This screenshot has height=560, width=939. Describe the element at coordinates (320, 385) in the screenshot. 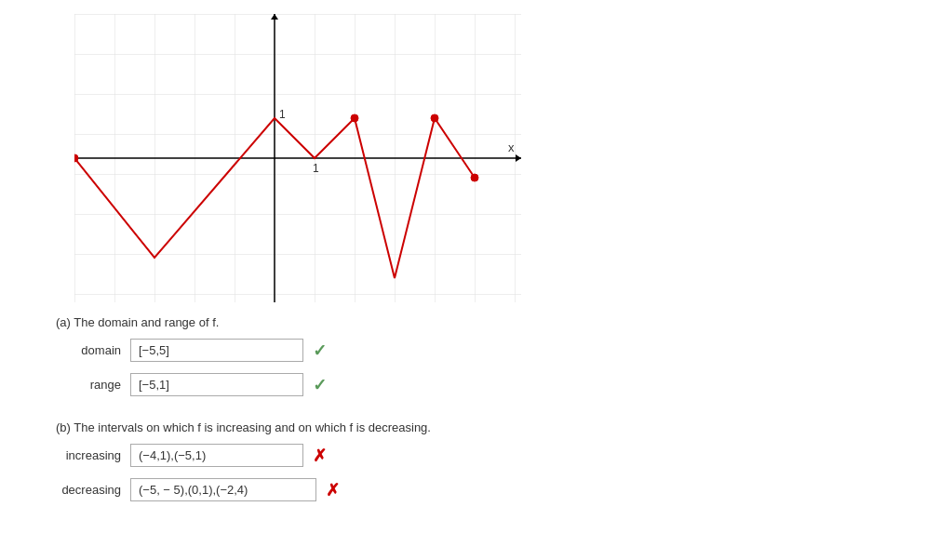

I see `range-check-icon: ✓` at that location.